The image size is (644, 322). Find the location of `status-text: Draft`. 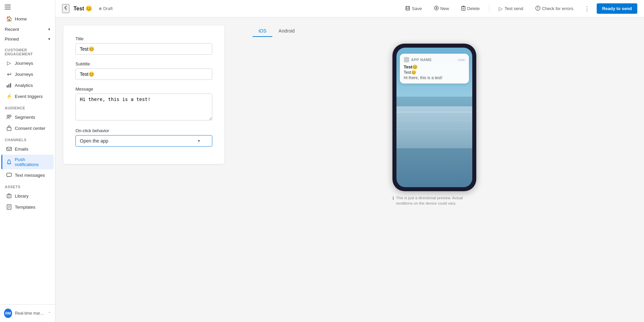

status-text: Draft is located at coordinates (108, 9).